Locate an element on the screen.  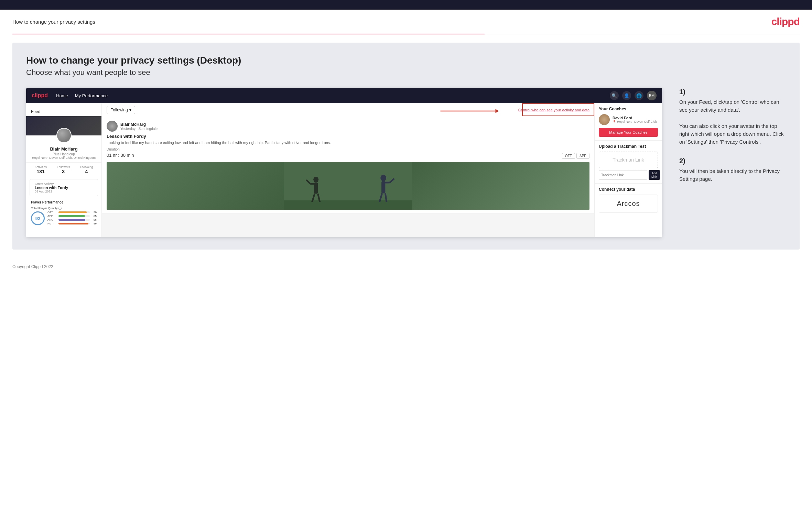
app-nav-logo: clippd is located at coordinates (40, 96).